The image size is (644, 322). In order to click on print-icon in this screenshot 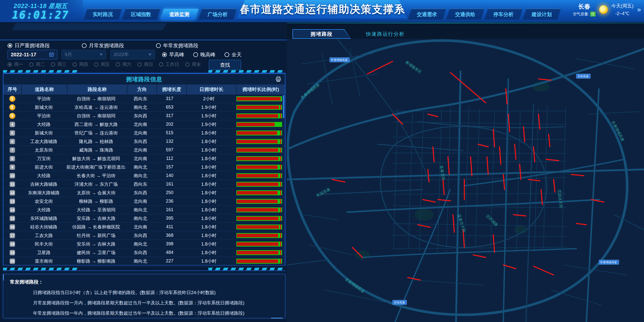, I will do `click(278, 79)`.